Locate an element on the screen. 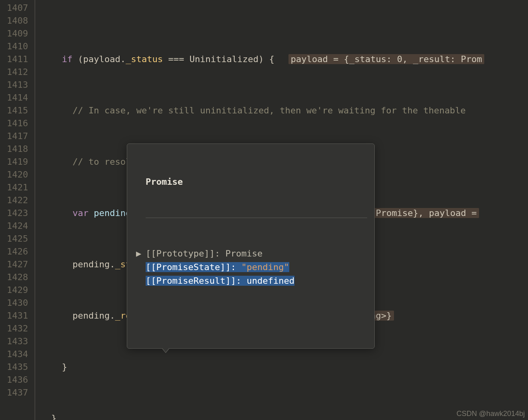  line-number: 1433 is located at coordinates (14, 341).